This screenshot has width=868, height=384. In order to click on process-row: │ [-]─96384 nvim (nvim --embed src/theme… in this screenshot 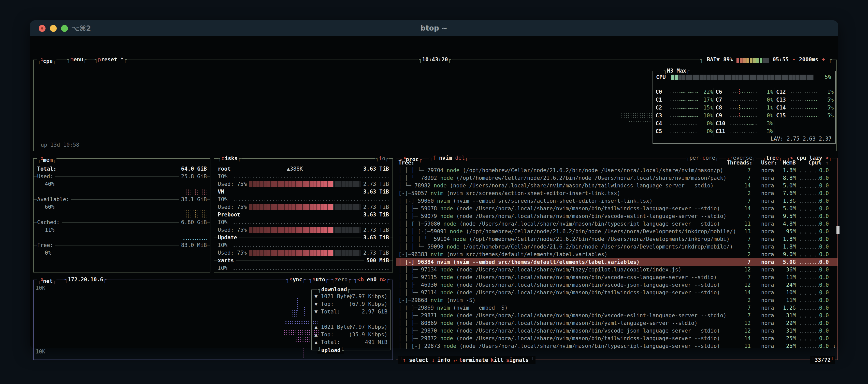, I will do `click(617, 262)`.